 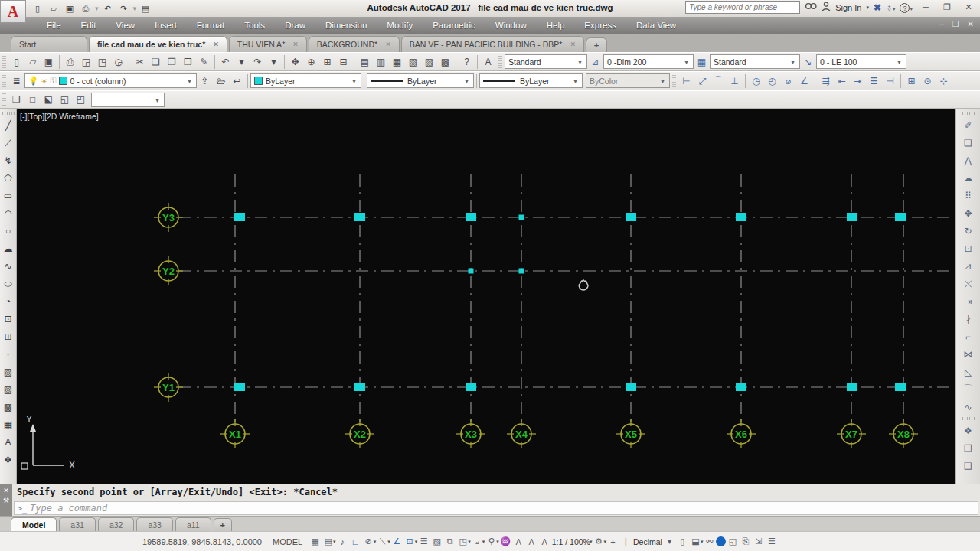 What do you see at coordinates (44, 81) in the screenshot?
I see `layer-thaw-icon: ☀` at bounding box center [44, 81].